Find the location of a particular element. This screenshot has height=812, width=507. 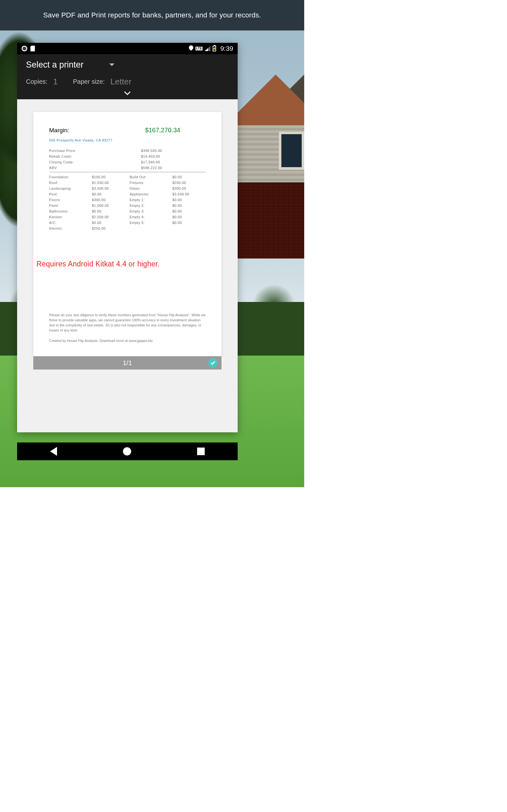

summary-val: $598,222.00 is located at coordinates (152, 168).